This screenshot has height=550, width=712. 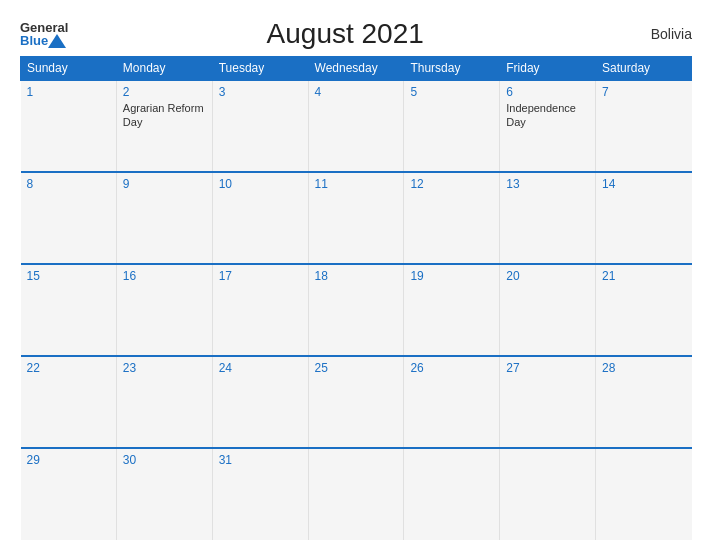 What do you see at coordinates (356, 34) in the screenshot?
I see `header: General Blue August 2021 Bolivia` at bounding box center [356, 34].